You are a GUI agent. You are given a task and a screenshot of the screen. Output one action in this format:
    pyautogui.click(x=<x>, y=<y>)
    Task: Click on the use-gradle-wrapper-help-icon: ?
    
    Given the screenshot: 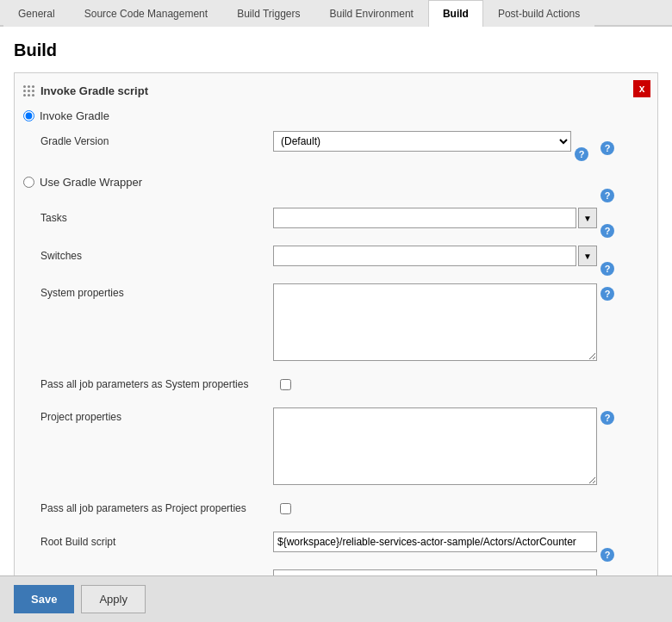 What is the action you would take?
    pyautogui.click(x=607, y=196)
    